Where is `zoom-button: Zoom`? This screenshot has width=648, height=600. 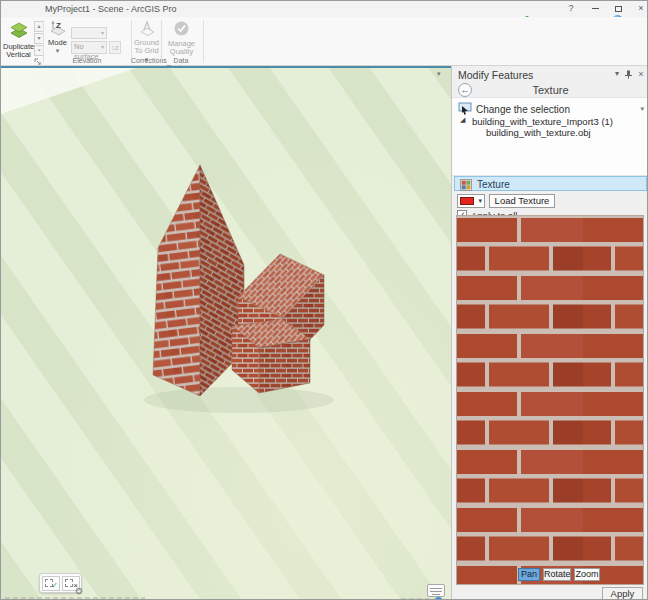
zoom-button: Zoom is located at coordinates (587, 574).